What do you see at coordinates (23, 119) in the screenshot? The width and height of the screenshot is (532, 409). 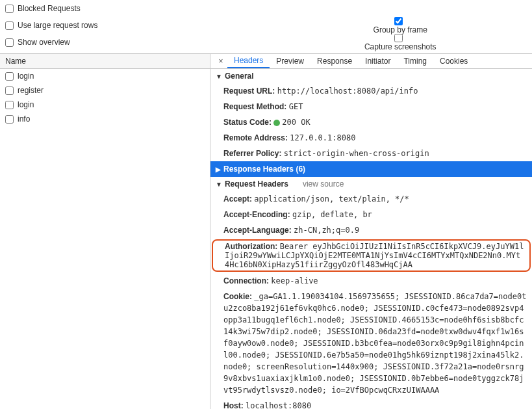 I see `request-name: info` at bounding box center [23, 119].